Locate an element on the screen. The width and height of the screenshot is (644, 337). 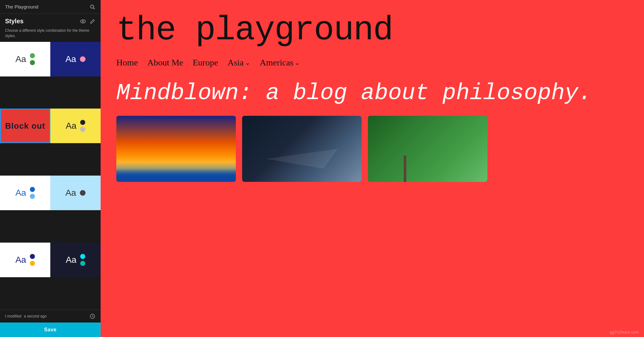
style-card-white: Aa is located at coordinates (25, 59).